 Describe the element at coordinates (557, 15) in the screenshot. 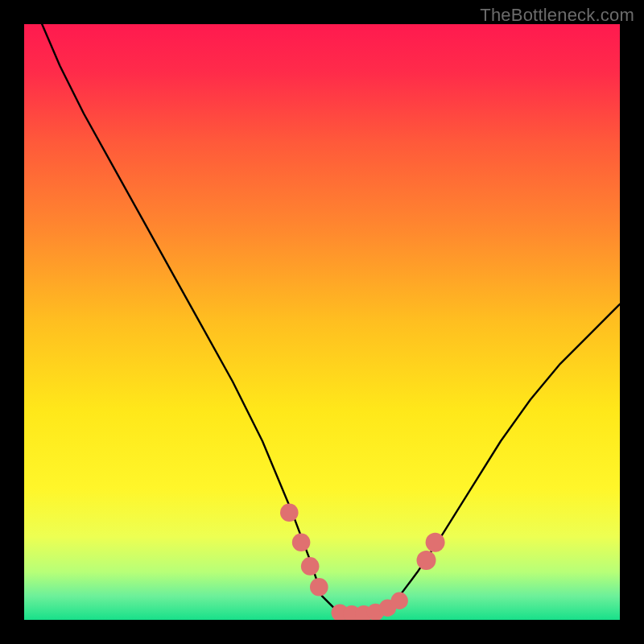

I see `watermark-text: TheBottleneck.com` at that location.